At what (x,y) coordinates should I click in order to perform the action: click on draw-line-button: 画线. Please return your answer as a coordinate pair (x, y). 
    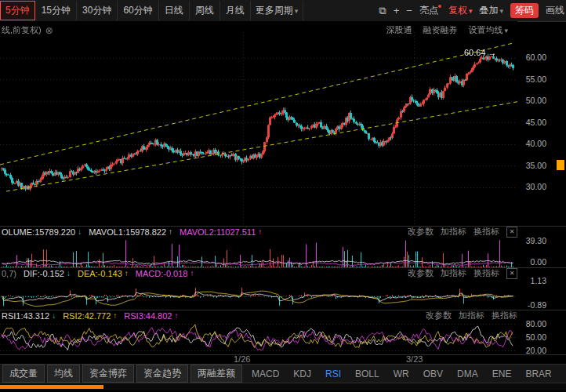
    Looking at the image, I should click on (555, 11).